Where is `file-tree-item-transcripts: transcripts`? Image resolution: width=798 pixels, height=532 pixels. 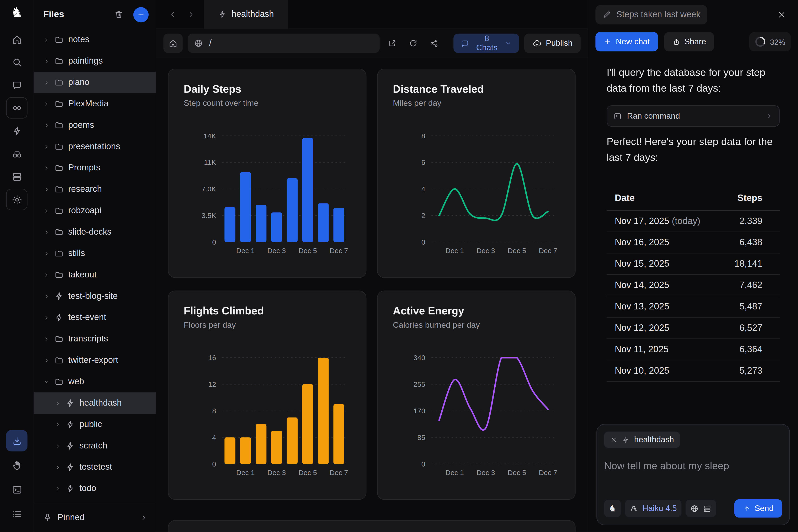 file-tree-item-transcripts: transcripts is located at coordinates (95, 339).